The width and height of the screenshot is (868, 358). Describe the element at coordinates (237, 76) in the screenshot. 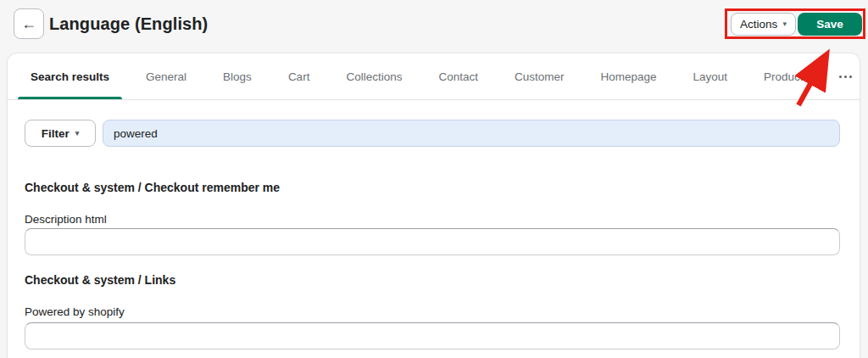

I see `tab-blogs: Blogs` at that location.